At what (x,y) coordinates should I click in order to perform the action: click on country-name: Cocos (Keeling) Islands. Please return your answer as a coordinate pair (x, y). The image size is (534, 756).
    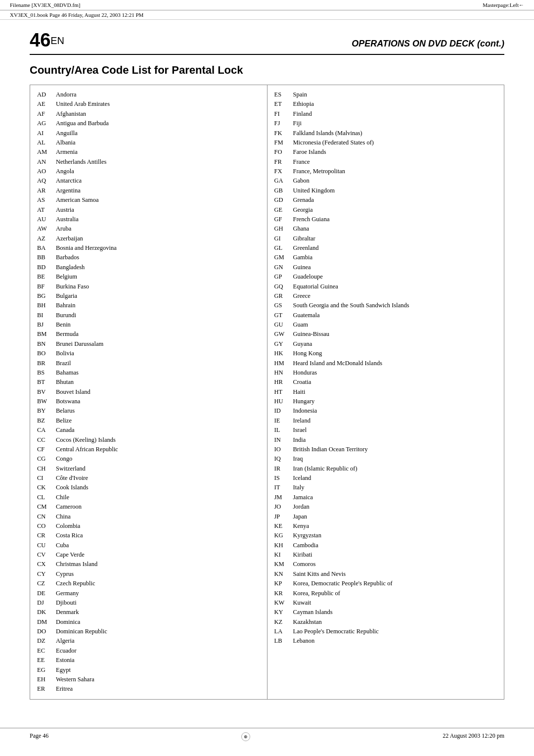
    Looking at the image, I should click on (158, 440).